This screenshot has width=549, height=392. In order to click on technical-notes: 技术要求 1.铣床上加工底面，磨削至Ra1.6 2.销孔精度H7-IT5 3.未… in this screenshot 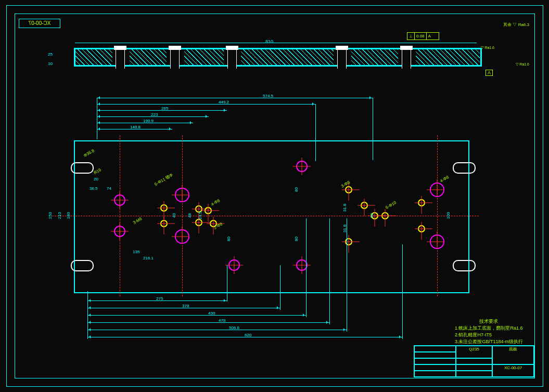, I will do `click(489, 332)`.